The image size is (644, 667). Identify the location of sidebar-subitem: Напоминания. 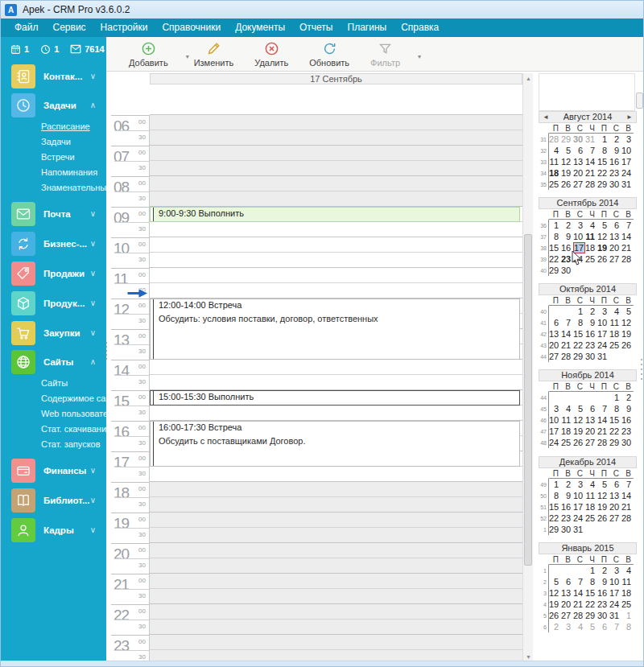
(53, 172).